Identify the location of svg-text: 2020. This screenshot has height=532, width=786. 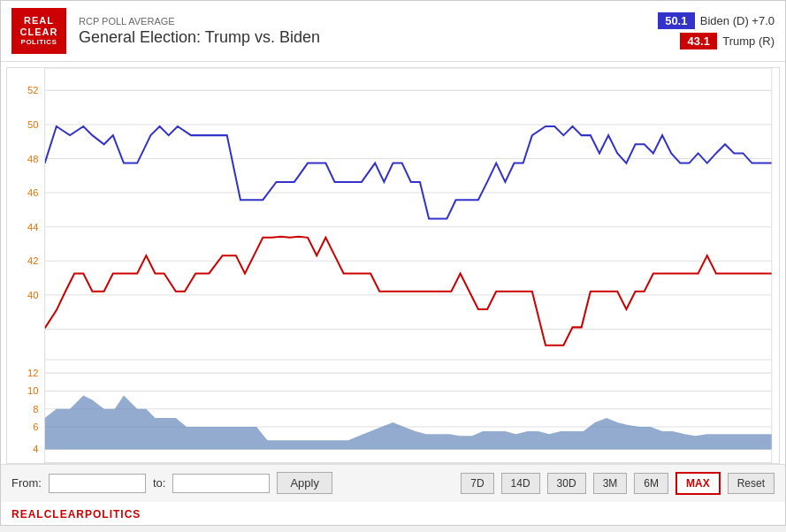
(244, 463).